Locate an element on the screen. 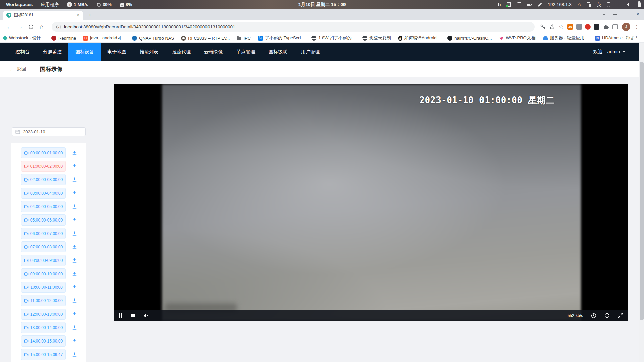 The width and height of the screenshot is (644, 362). player-refresh-icon is located at coordinates (607, 316).